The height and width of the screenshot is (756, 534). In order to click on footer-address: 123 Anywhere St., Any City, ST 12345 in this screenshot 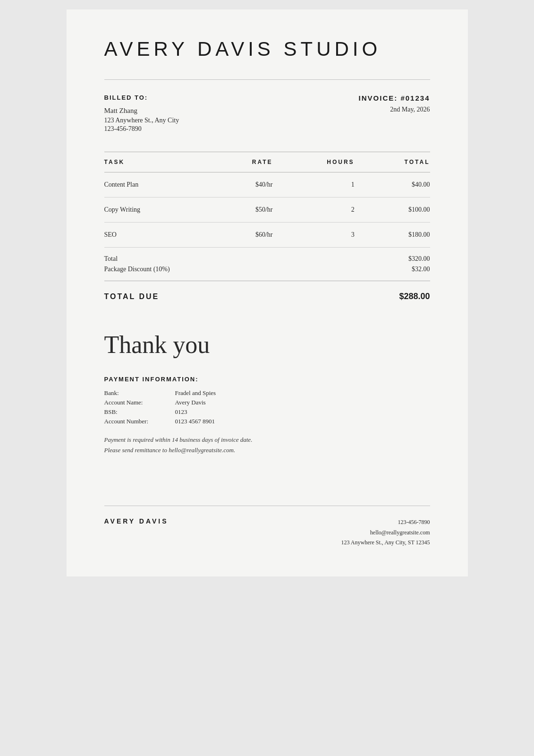, I will do `click(385, 543)`.